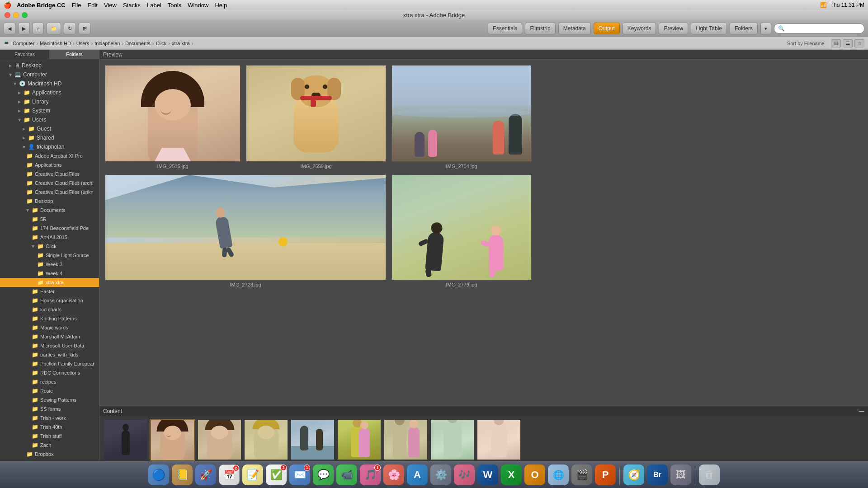 The width and height of the screenshot is (868, 488). I want to click on dock-excel: X, so click(511, 475).